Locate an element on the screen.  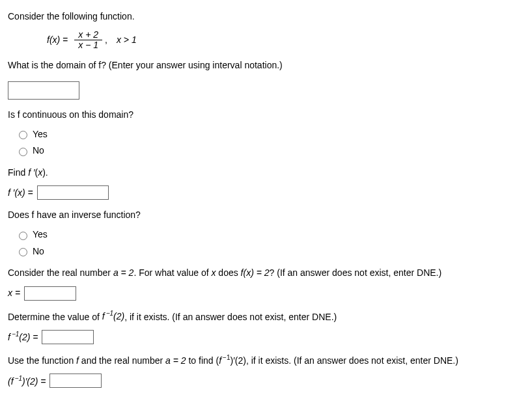
inverse-question: Does f have an inverse function? is located at coordinates (266, 215).